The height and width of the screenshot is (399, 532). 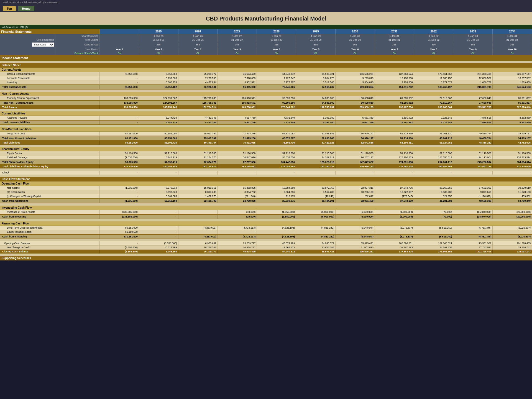 I want to click on bc-y0: Ok, so click(x=119, y=53).